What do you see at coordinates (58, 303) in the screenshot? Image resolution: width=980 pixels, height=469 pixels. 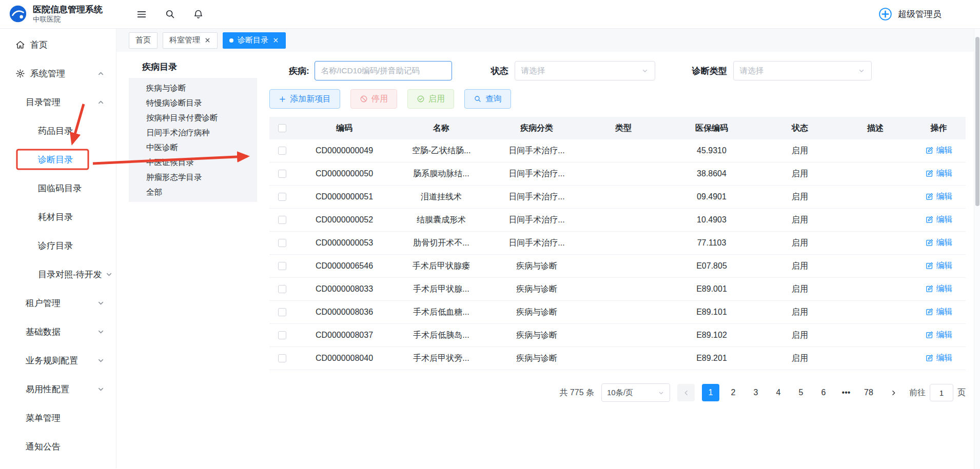 I see `sidebar-item-tenant-management: 租户管理` at bounding box center [58, 303].